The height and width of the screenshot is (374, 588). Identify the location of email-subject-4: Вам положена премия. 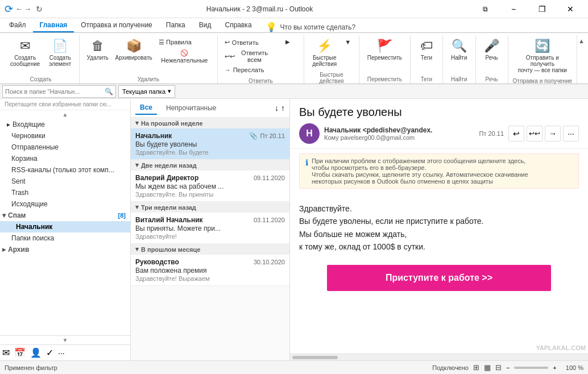
(210, 271).